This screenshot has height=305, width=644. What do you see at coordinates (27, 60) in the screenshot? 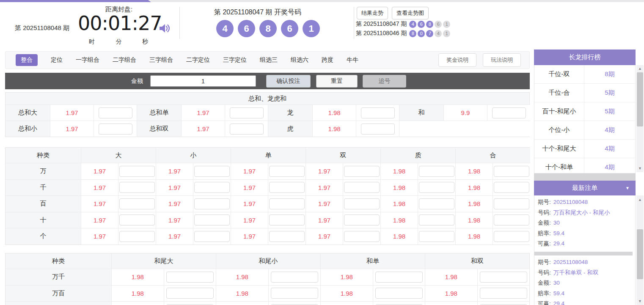
I see `tab-整合: 整合` at bounding box center [27, 60].